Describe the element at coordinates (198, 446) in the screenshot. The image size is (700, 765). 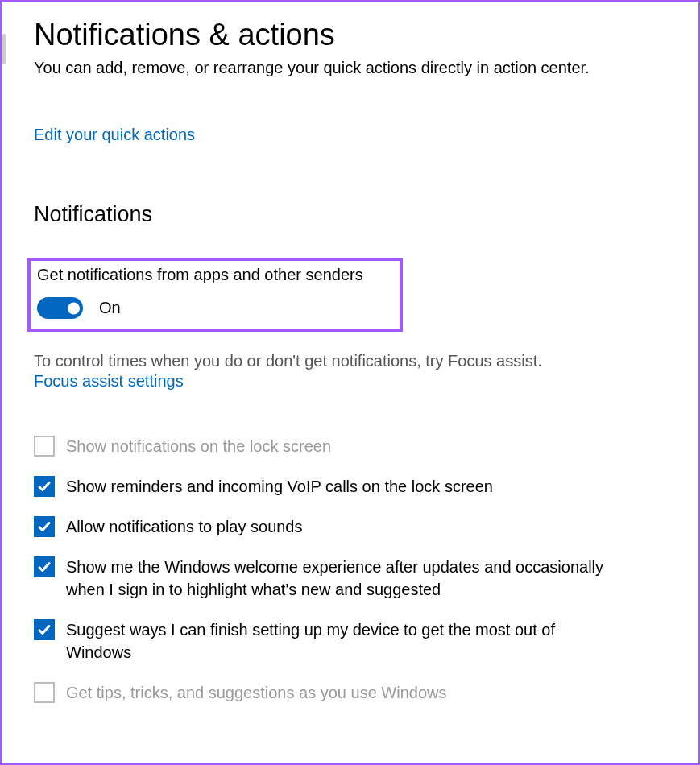
I see `checkbox-label: Show notifications on the lock screen` at that location.